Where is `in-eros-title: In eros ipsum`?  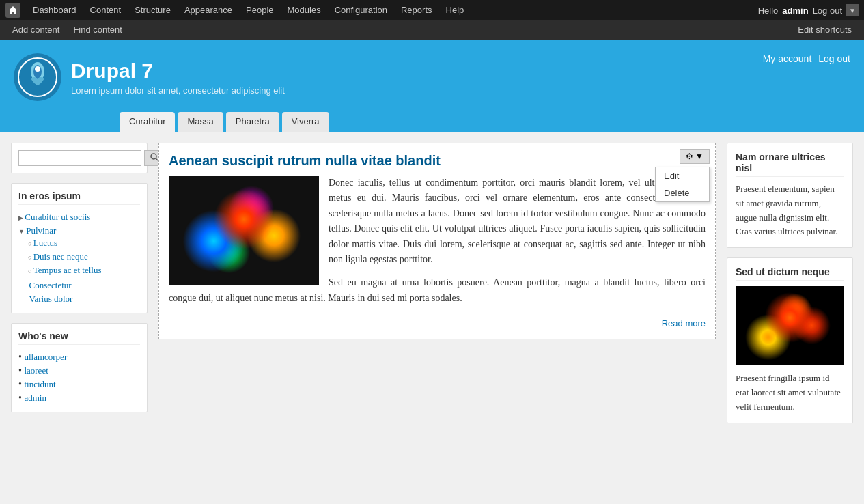 in-eros-title: In eros ipsum is located at coordinates (79, 198).